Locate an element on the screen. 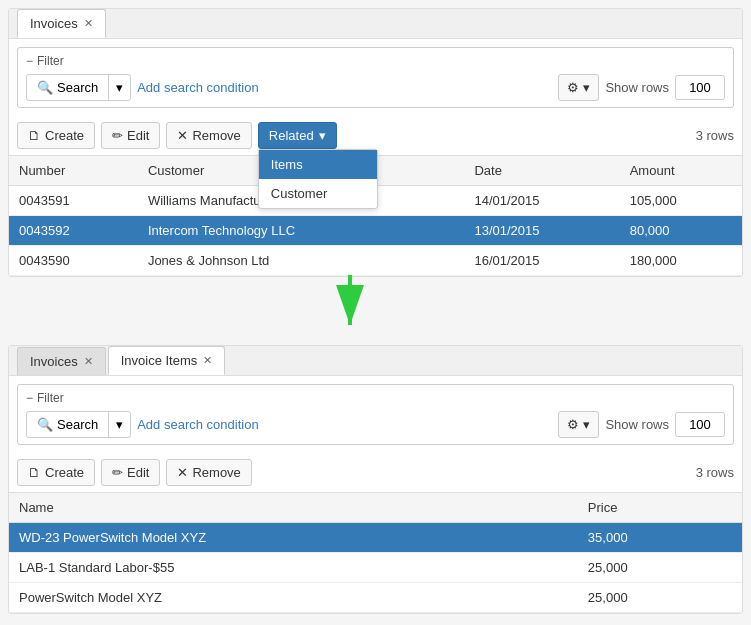 Image resolution: width=751 pixels, height=625 pixels. col-header-date: Date is located at coordinates (542, 171).